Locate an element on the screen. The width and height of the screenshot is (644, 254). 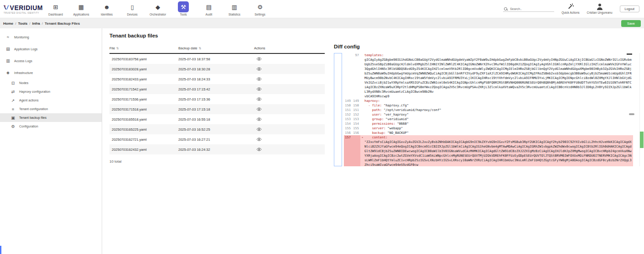
sidebar-item: ⚙ Configuration is located at coordinates (51, 126).